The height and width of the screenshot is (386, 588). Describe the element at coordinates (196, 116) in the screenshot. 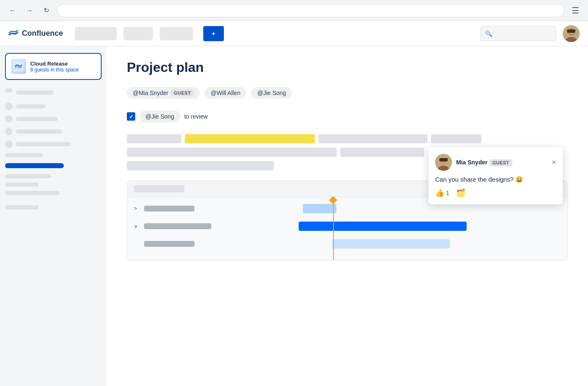

I see `task-text: to review` at that location.